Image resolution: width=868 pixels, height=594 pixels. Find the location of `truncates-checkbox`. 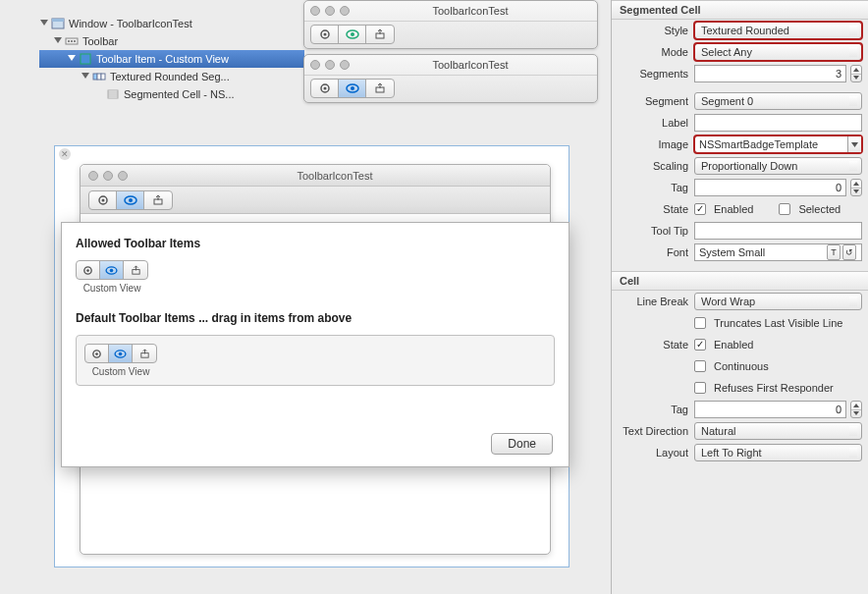

truncates-checkbox is located at coordinates (700, 323).